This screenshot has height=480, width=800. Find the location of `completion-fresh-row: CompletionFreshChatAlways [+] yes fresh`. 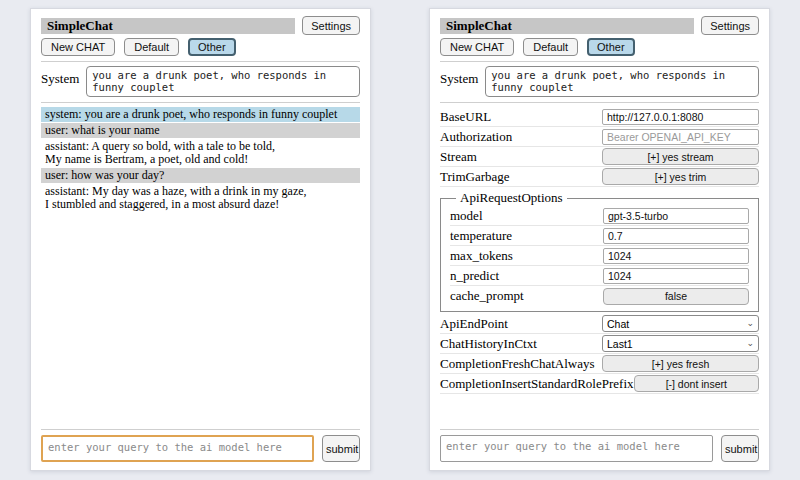

completion-fresh-row: CompletionFreshChatAlways [+] yes fresh is located at coordinates (600, 364).